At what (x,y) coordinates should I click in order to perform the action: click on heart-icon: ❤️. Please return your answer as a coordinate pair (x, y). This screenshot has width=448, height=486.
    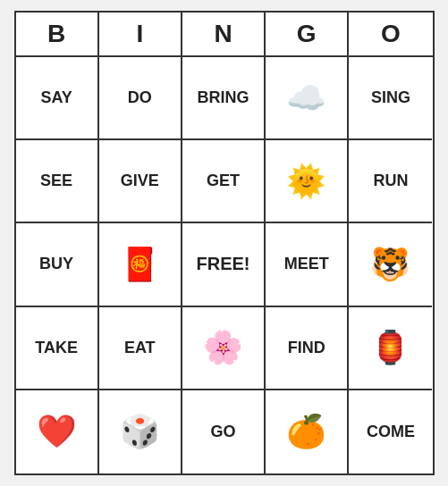
    Looking at the image, I should click on (57, 432).